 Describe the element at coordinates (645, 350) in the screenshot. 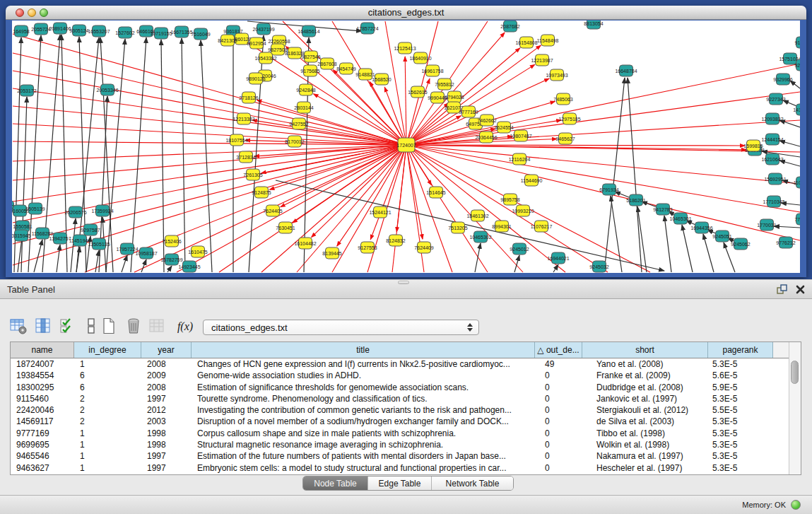

I see `column-header-short: short` at that location.